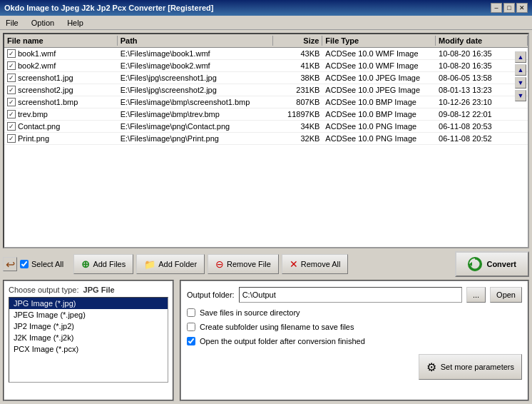  I want to click on remove-all-button: ✕ Remove All, so click(315, 264).